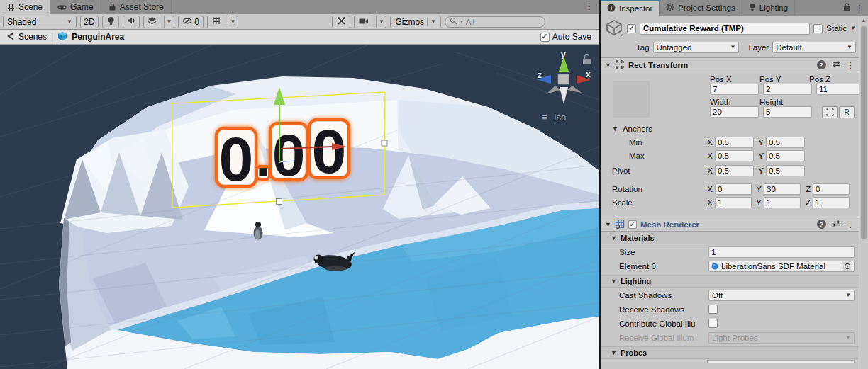 This screenshot has width=868, height=369. I want to click on scale-z-field, so click(831, 203).